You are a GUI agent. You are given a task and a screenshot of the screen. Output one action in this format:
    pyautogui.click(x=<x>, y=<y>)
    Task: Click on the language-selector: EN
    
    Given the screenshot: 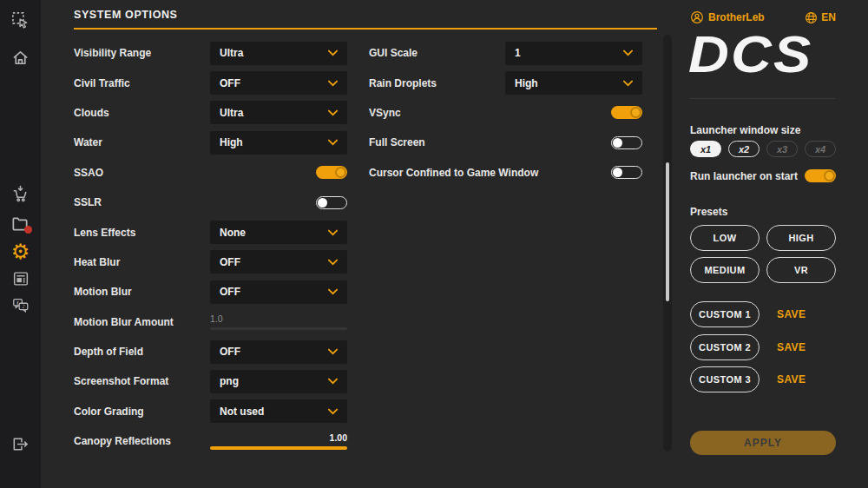 What is the action you would take?
    pyautogui.click(x=820, y=17)
    